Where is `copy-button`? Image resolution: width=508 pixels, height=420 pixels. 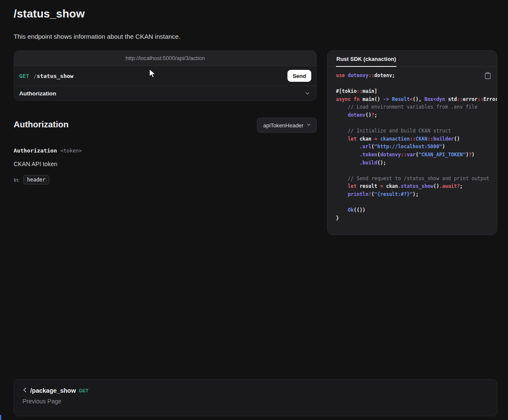 copy-button is located at coordinates (488, 76).